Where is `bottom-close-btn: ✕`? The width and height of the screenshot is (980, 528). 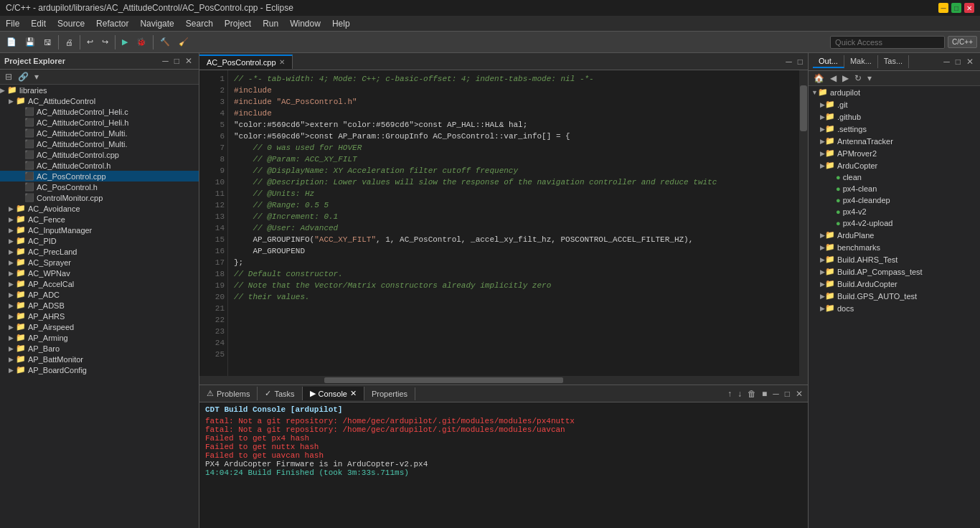 bottom-close-btn: ✕ is located at coordinates (799, 394).